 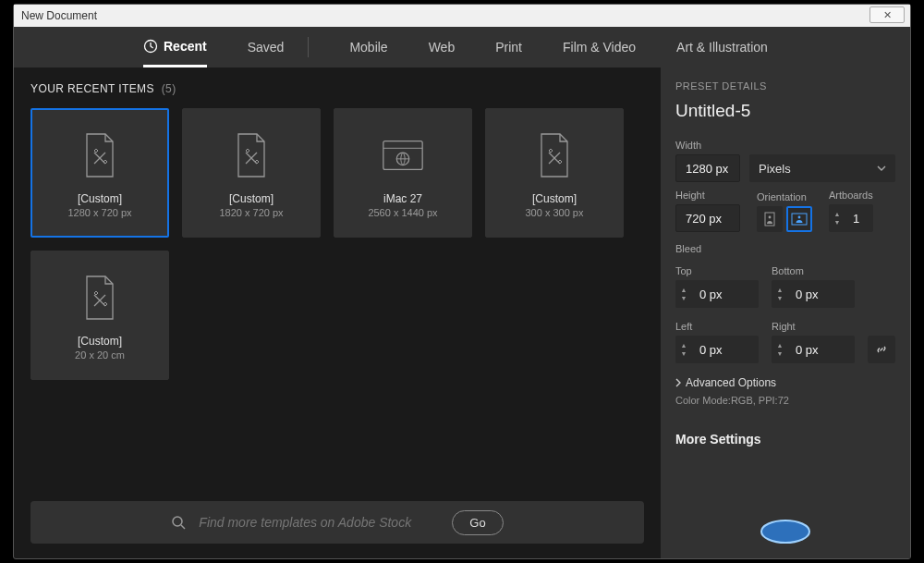 I want to click on stock-search-bar: Go, so click(x=337, y=522).